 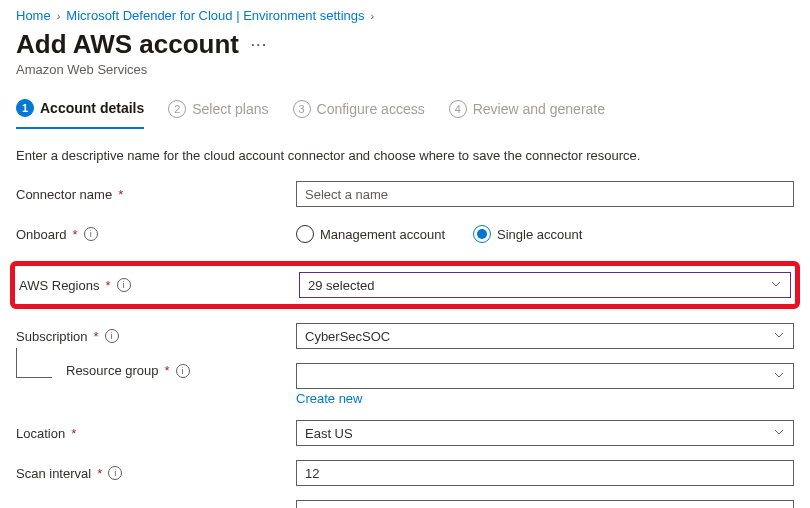 I want to click on radio-label: Single account, so click(x=540, y=234).